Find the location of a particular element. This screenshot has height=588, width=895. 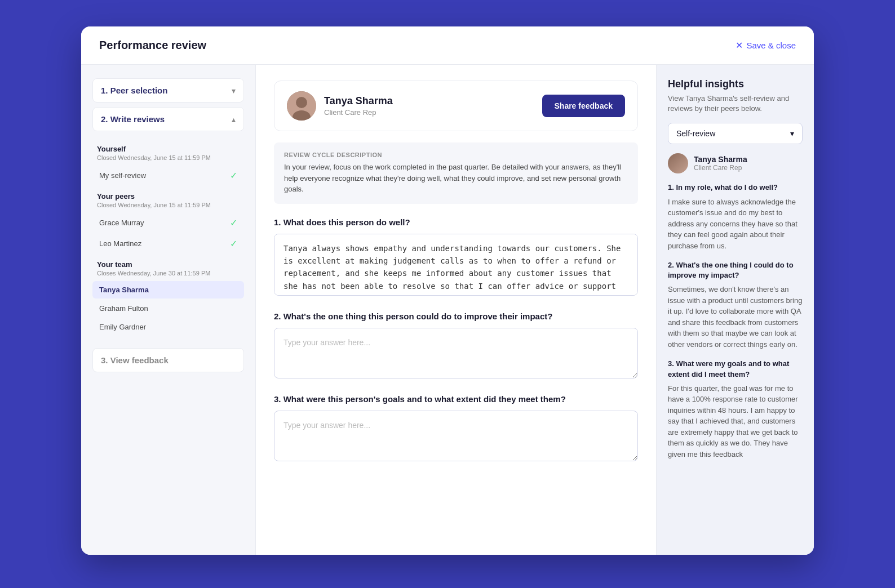

yourself-sub: Closed Wednesday, June 15 at 11:59 PM is located at coordinates (168, 158).